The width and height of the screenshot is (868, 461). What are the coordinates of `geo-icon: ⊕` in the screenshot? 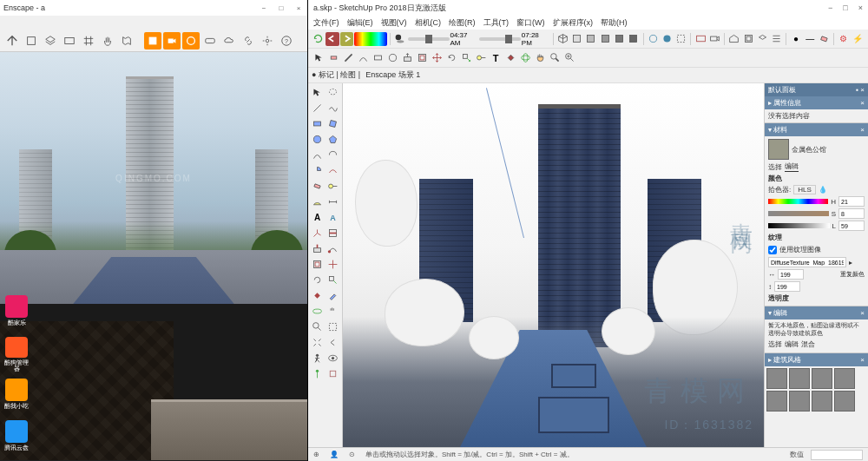 It's located at (316, 455).